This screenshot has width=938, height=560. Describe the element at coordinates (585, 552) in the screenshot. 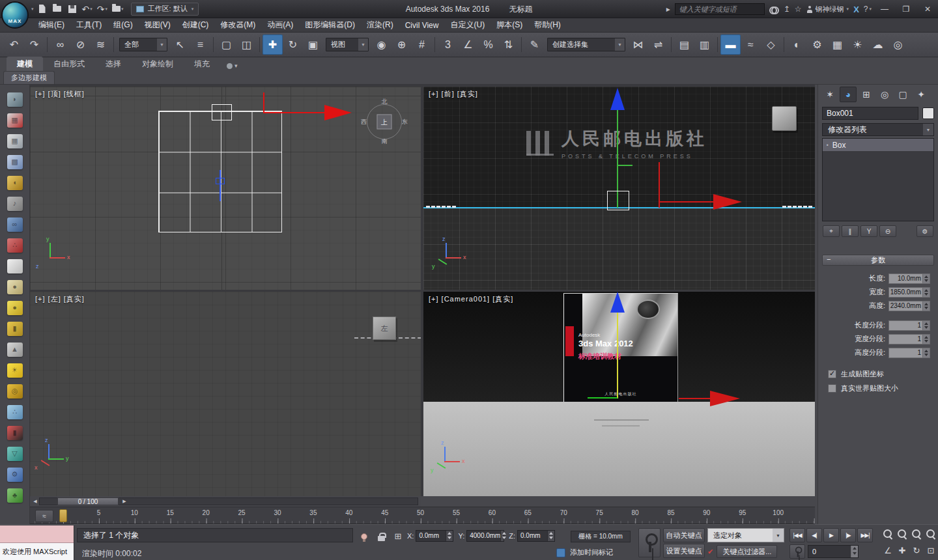

I see `time-tag-area: 添加时间标记` at that location.